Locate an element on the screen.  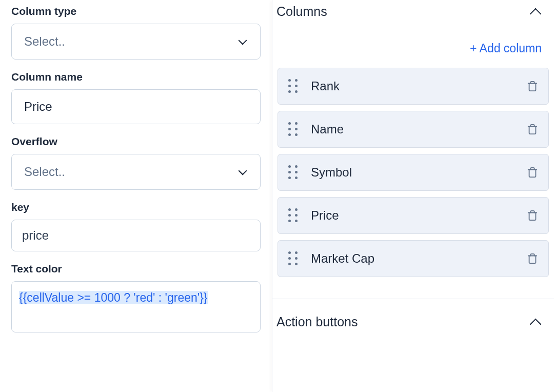
column-name-field: Column name is located at coordinates (136, 97).